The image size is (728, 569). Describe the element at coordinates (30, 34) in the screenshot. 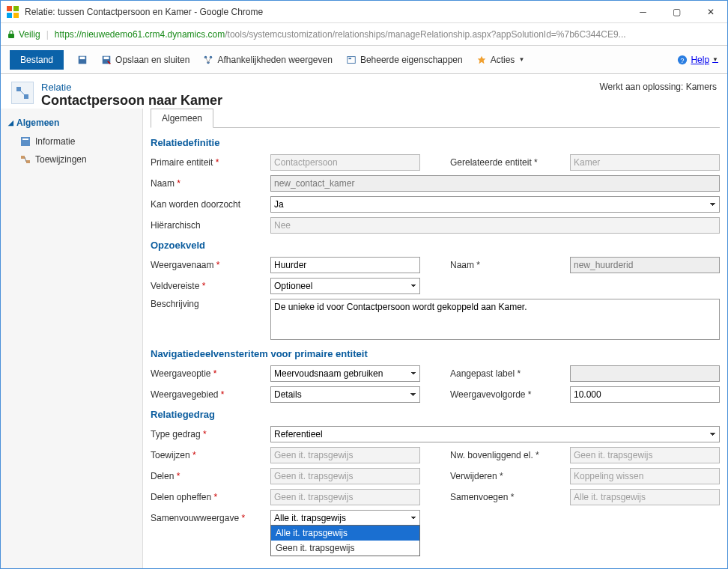

I see `secure-label: Veilig` at that location.